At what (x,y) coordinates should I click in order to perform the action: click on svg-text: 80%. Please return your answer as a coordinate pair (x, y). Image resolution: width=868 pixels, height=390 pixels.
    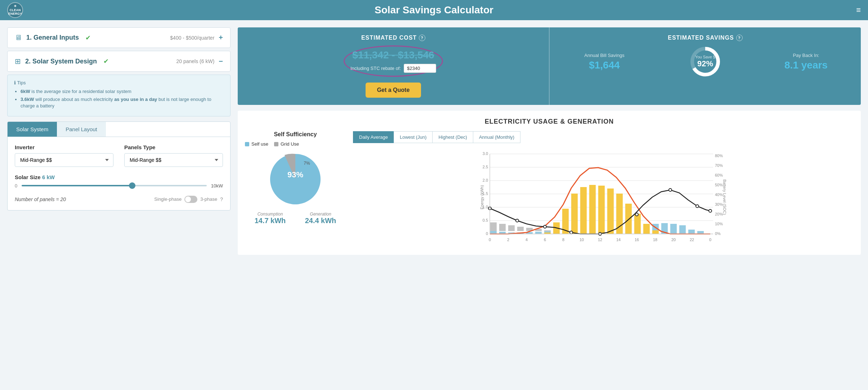
    Looking at the image, I should click on (719, 156).